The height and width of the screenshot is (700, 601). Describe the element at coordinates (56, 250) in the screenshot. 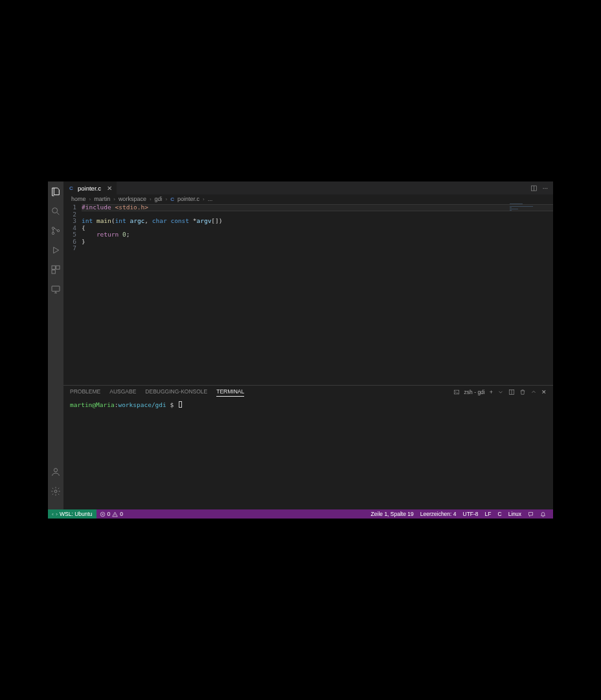

I see `run-debug-icon` at that location.